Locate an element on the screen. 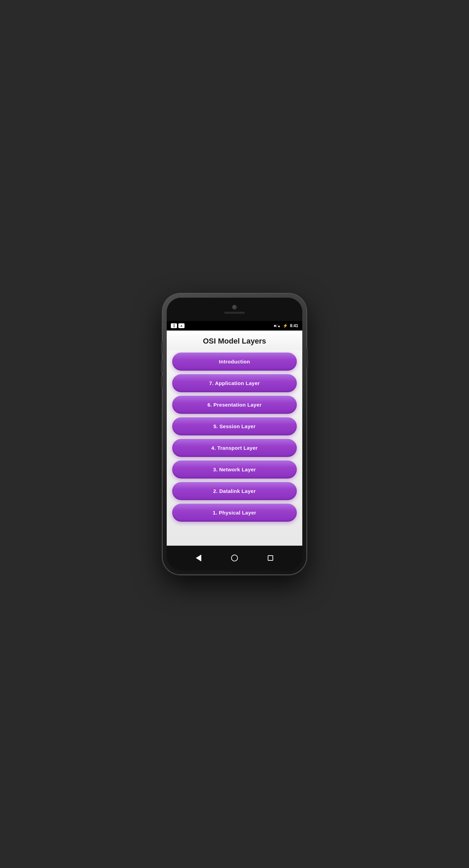 The image size is (469, 868). screen: OSI Model Layers Introduction7. Applicat… is located at coordinates (234, 438).